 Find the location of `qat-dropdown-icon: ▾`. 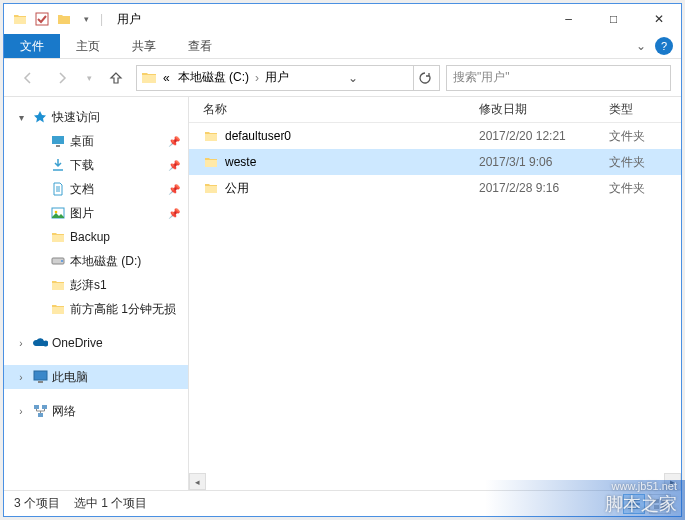

qat-dropdown-icon: ▾ is located at coordinates (86, 19).